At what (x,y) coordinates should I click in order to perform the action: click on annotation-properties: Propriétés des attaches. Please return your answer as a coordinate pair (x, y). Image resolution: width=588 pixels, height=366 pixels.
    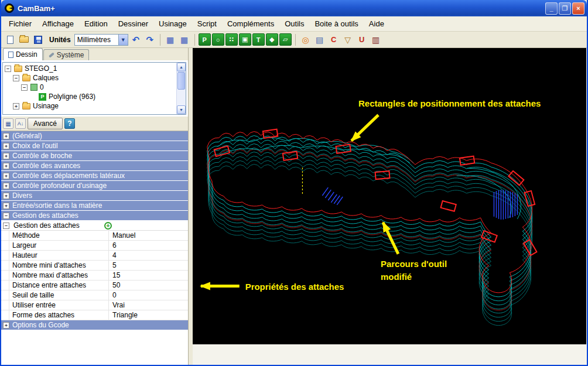
    Looking at the image, I should click on (295, 287).